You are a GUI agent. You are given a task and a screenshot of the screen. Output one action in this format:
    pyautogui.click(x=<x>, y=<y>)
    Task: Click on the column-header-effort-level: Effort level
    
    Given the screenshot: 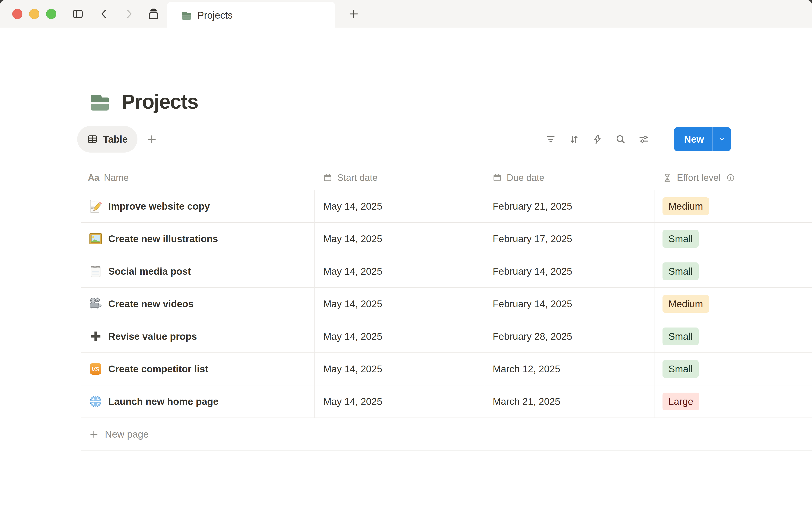 What is the action you would take?
    pyautogui.click(x=733, y=178)
    